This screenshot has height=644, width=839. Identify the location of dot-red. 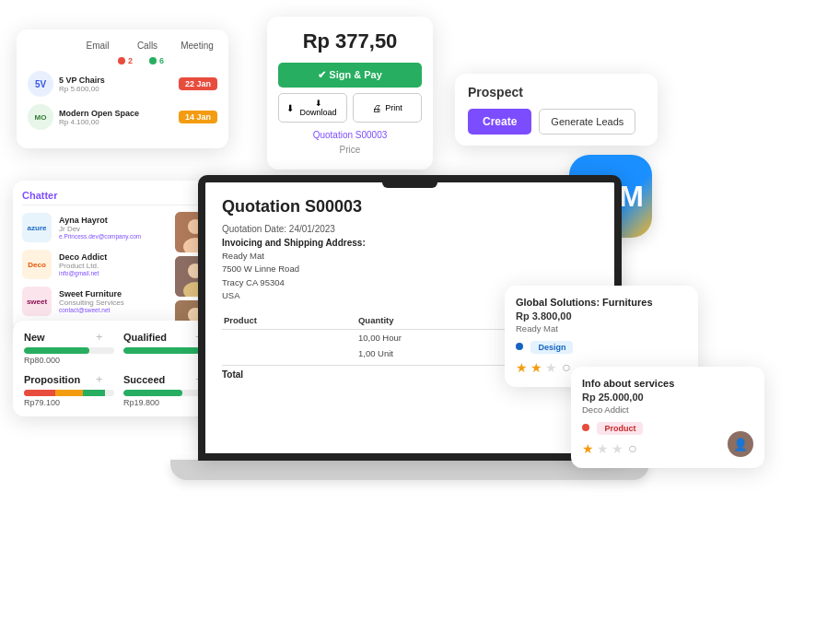
(122, 61).